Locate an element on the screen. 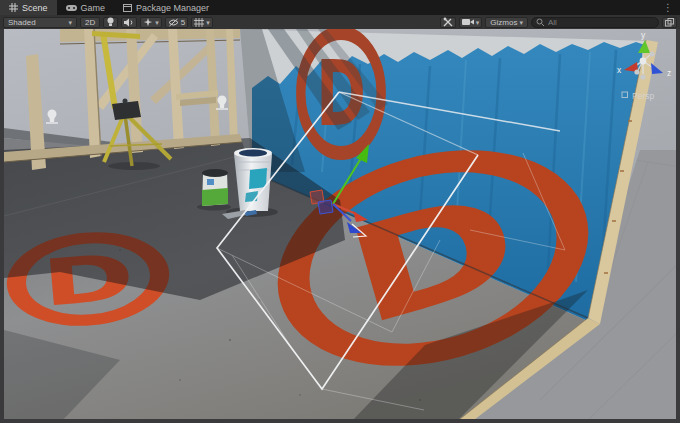 The image size is (680, 423). tab-package-manager: Package Manager is located at coordinates (166, 8).